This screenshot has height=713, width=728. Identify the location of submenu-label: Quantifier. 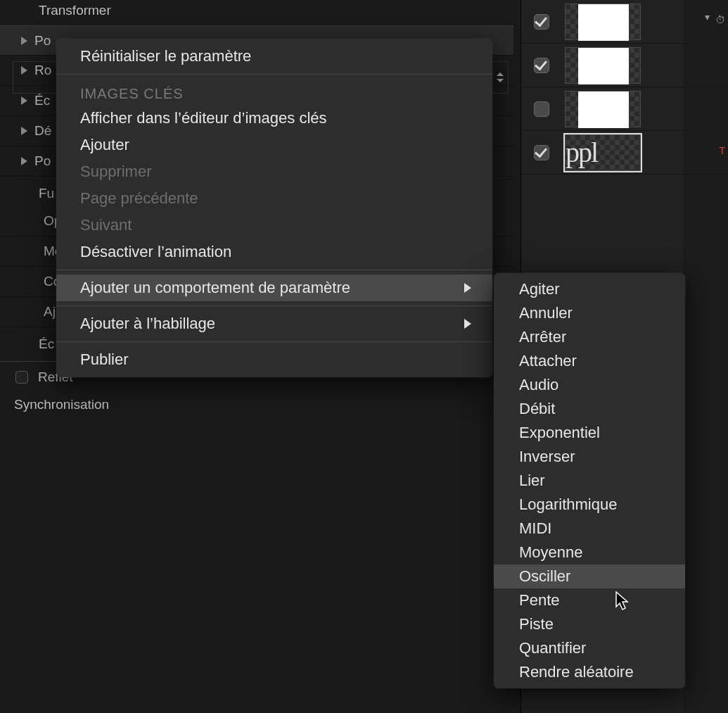
(553, 648).